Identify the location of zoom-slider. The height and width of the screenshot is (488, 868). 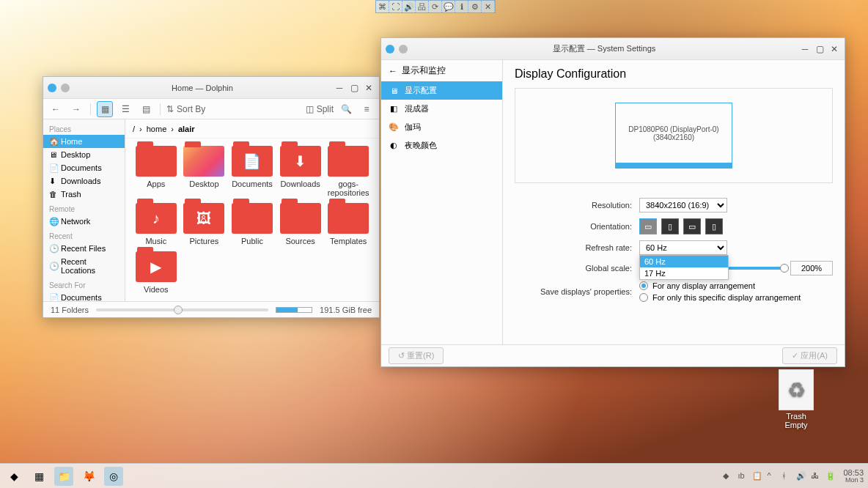
(182, 310).